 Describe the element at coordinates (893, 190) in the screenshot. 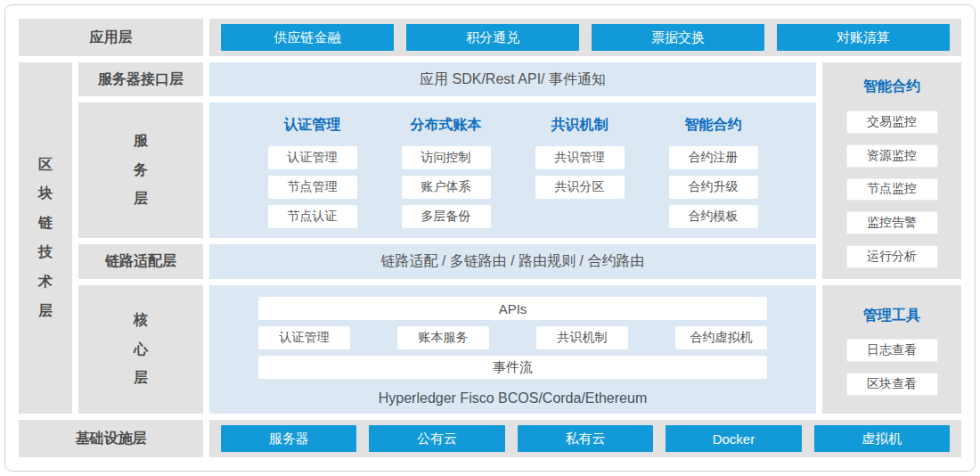

I see `monitor-item: 节点监控` at that location.